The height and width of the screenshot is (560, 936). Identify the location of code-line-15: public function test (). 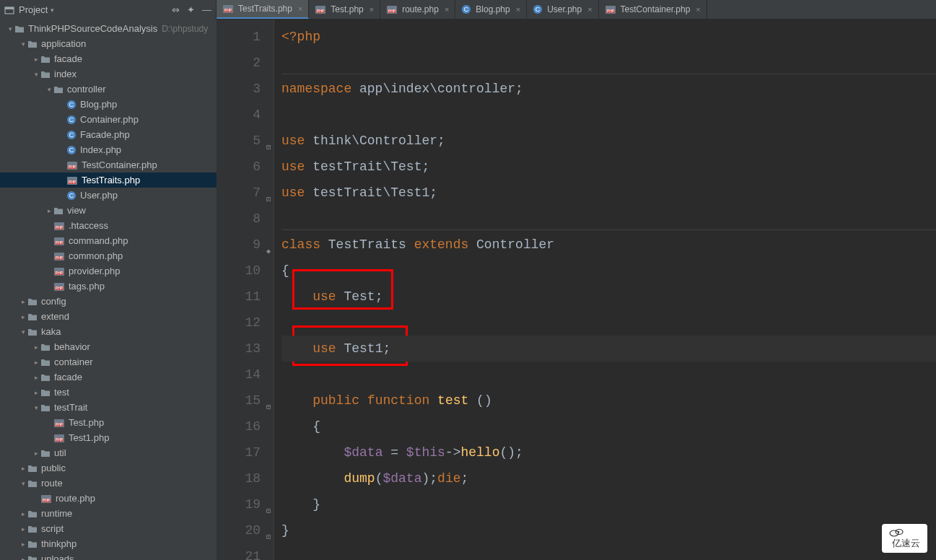
(609, 401).